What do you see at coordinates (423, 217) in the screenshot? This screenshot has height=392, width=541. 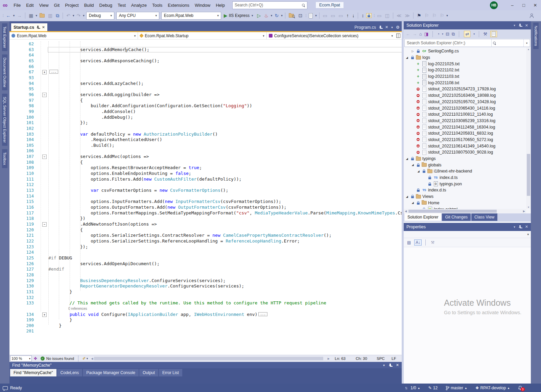 I see `panel-tab-solution-explorer: Solution Explorer` at bounding box center [423, 217].